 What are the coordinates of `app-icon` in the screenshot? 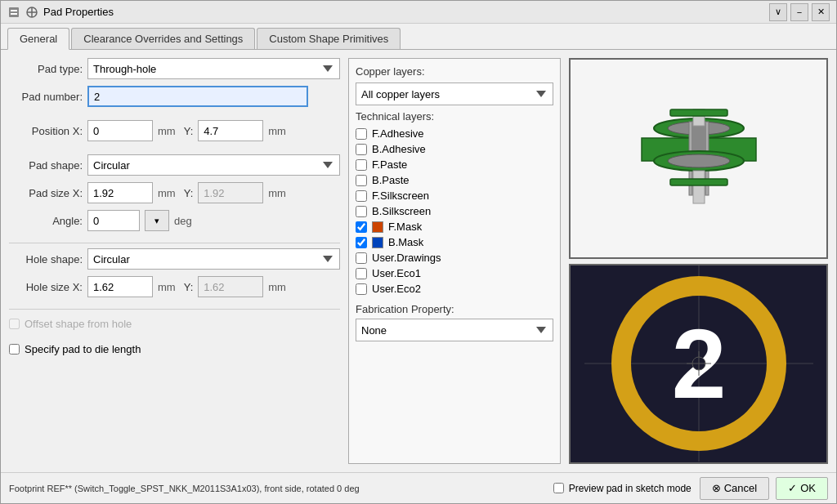 It's located at (14, 12).